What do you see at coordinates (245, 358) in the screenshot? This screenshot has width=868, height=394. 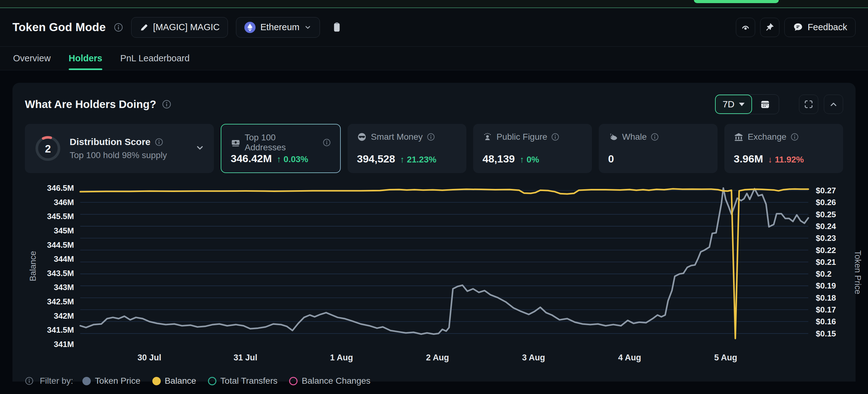 I see `date-axis-tick: 31 Jul` at bounding box center [245, 358].